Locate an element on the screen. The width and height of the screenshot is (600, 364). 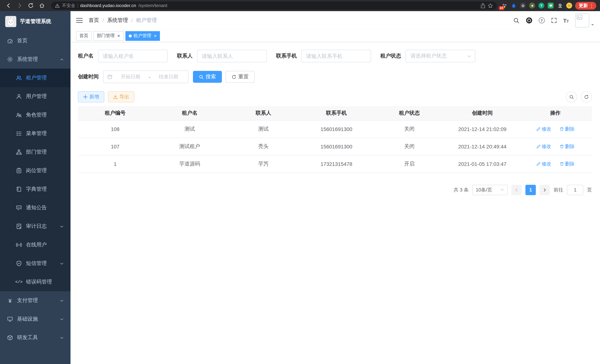
sidebar-item-online-user: 在线用户 is located at coordinates (35, 245).